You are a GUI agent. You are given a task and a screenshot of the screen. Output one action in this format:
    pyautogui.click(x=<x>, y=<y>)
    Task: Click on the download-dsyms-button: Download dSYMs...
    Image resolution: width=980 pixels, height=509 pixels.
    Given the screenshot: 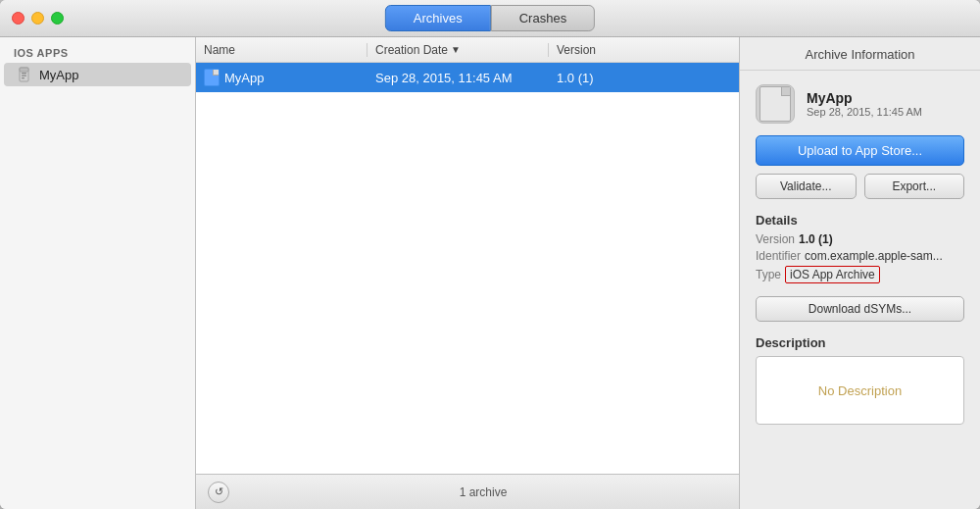 What is the action you would take?
    pyautogui.click(x=860, y=309)
    